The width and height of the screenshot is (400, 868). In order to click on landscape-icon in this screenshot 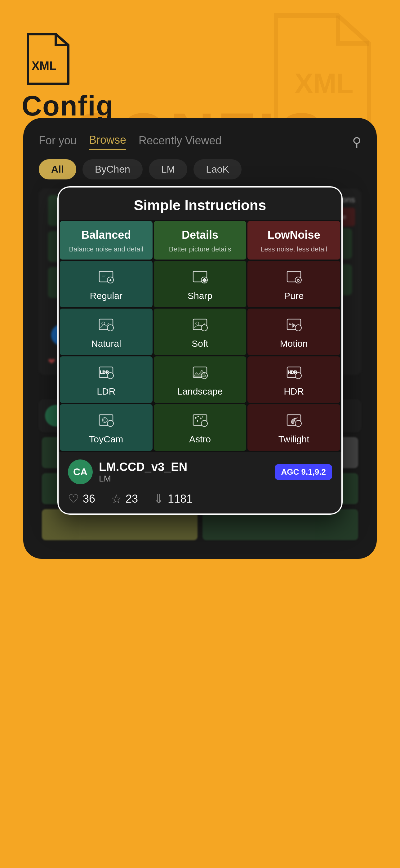, I will do `click(200, 373)`.